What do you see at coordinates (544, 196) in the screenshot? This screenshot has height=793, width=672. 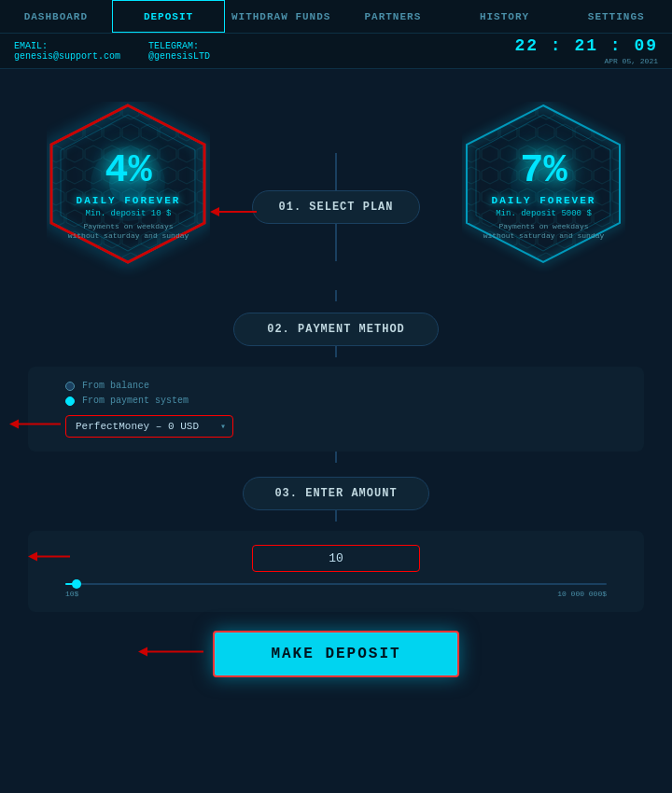 I see `plan-right-details: 7% DAILY FOREVER Min. deposit 5000 $ Pay…` at bounding box center [544, 196].